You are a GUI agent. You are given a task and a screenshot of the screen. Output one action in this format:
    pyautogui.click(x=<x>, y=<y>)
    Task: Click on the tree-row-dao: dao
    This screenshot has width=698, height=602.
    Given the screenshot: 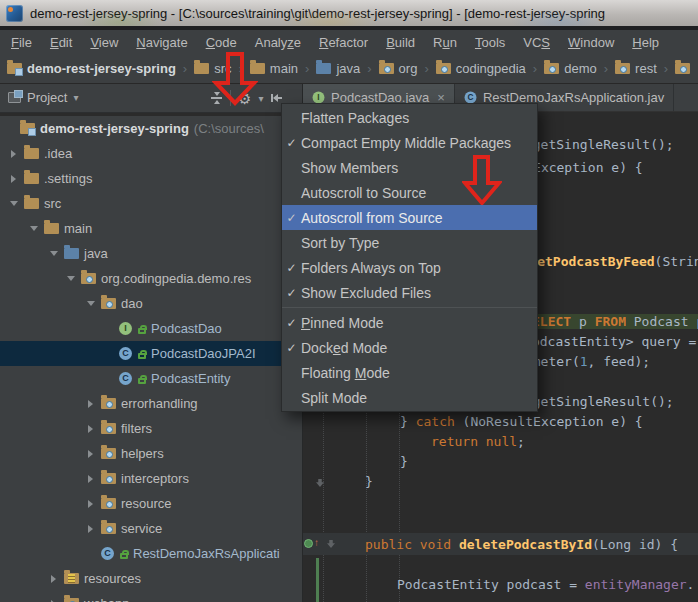 What is the action you would take?
    pyautogui.click(x=151, y=304)
    